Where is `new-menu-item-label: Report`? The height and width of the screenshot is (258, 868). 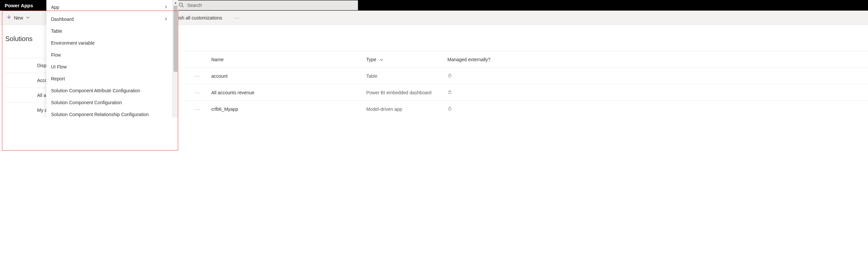
new-menu-item-label: Report is located at coordinates (58, 79).